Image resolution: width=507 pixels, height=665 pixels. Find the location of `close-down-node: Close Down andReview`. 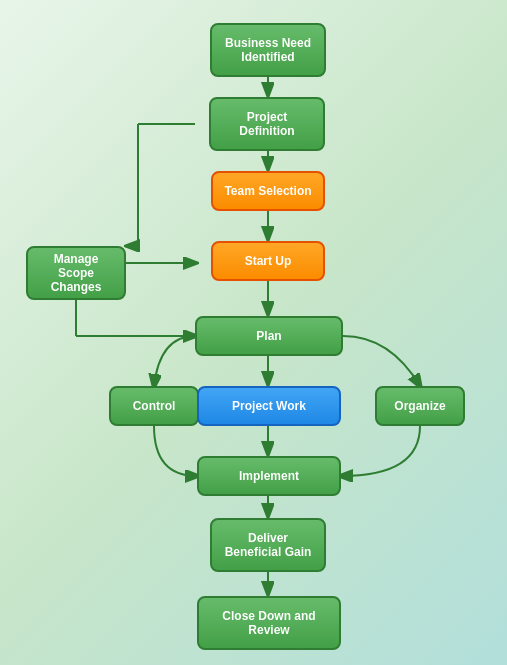

close-down-node: Close Down andReview is located at coordinates (269, 623).